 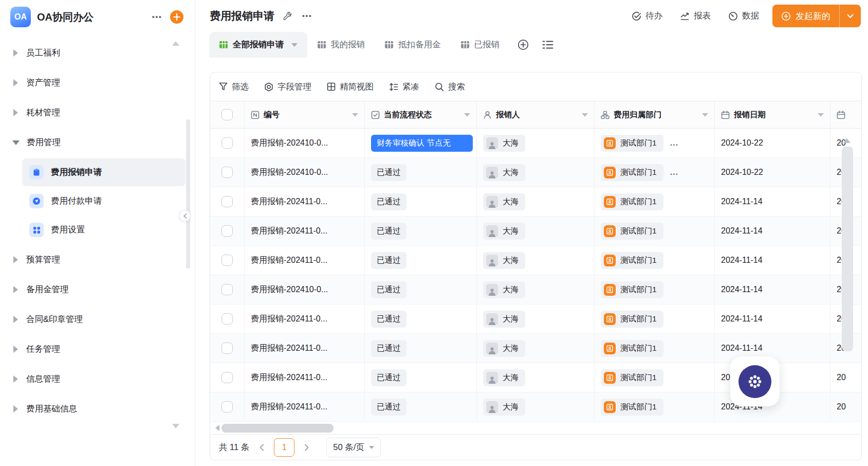 I want to click on add-view-button, so click(x=523, y=45).